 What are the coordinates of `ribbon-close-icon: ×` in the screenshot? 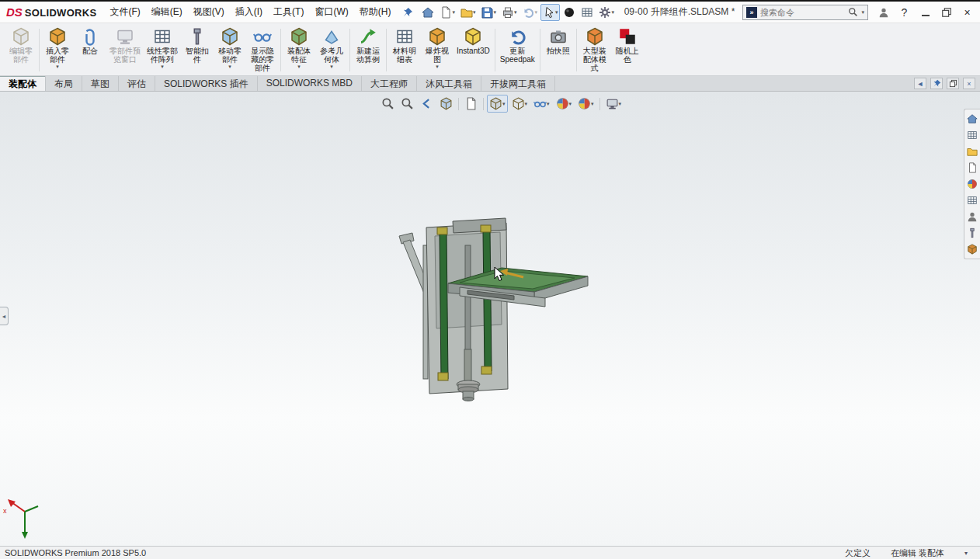 It's located at (969, 84).